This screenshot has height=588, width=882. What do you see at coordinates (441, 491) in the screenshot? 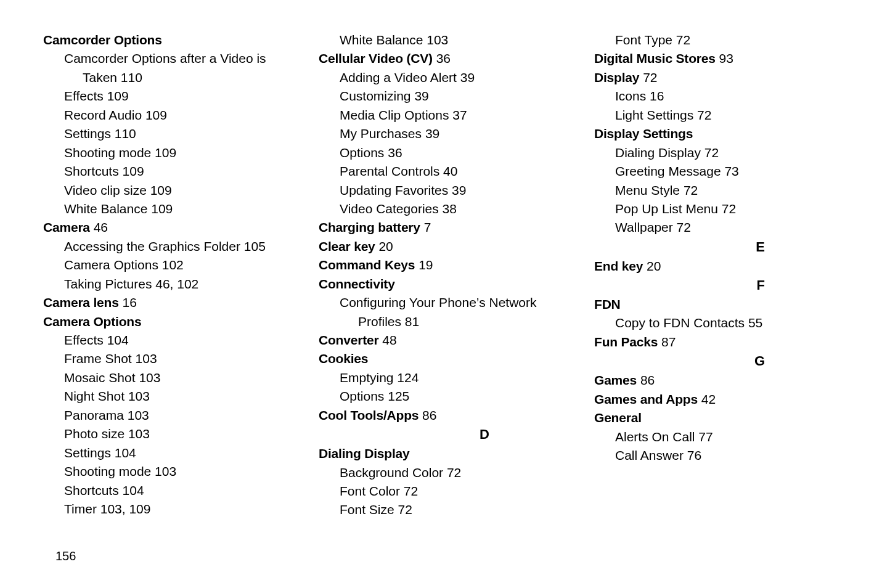
I see `index-subentry: Font Color 72` at bounding box center [441, 491].